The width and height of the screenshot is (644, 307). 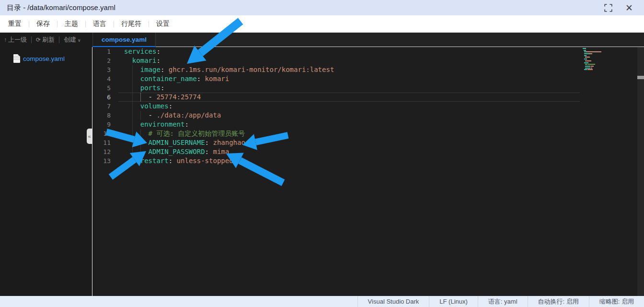 What do you see at coordinates (205, 161) in the screenshot?
I see `code-token: unless-stopped` at bounding box center [205, 161].